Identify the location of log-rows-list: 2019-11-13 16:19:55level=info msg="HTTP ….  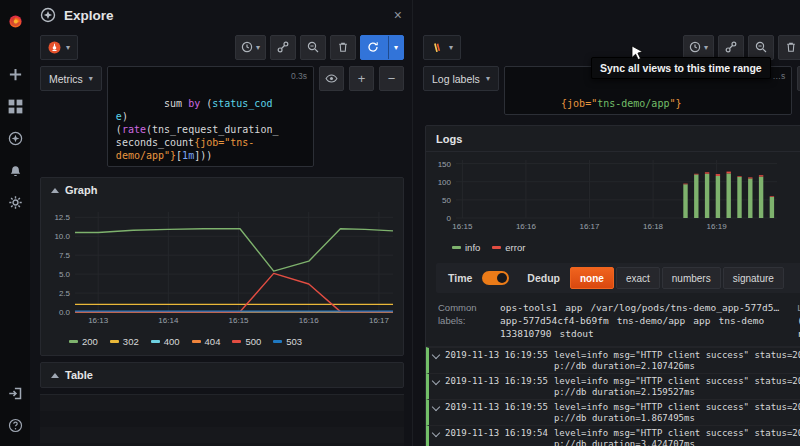
(613, 396).